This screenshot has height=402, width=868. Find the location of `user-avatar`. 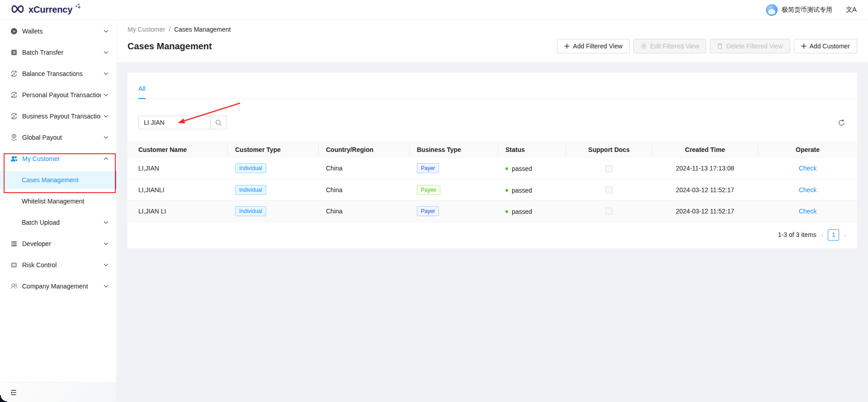

user-avatar is located at coordinates (772, 10).